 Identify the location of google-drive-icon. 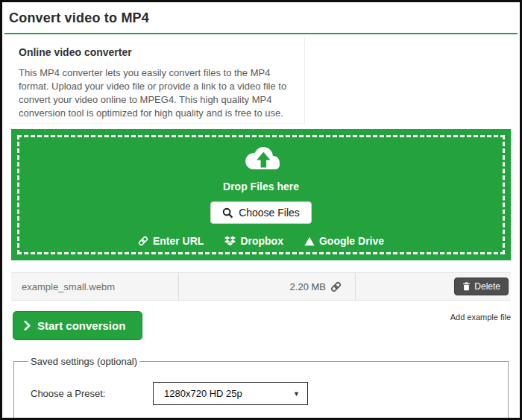
(309, 242).